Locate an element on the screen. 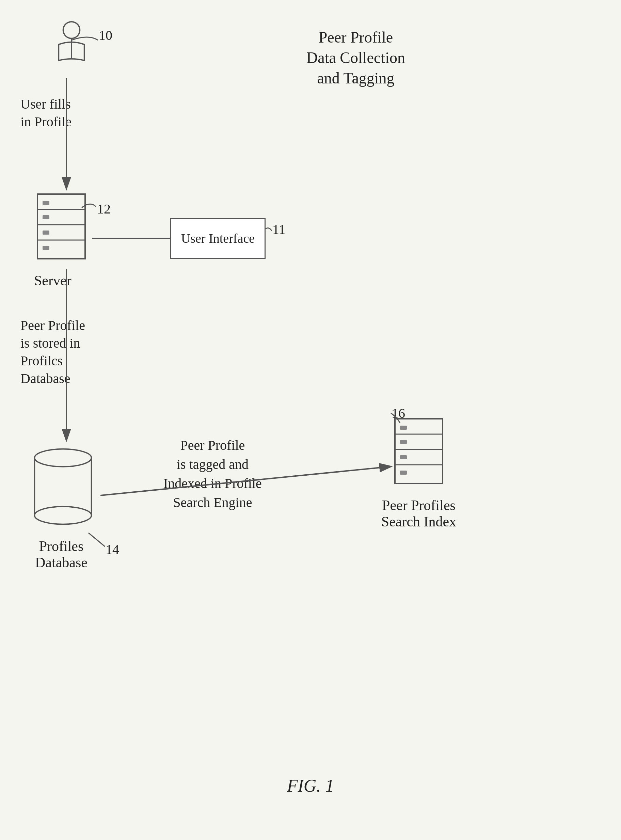  search-index-label: Peer ProfilesSearch Index is located at coordinates (419, 513).